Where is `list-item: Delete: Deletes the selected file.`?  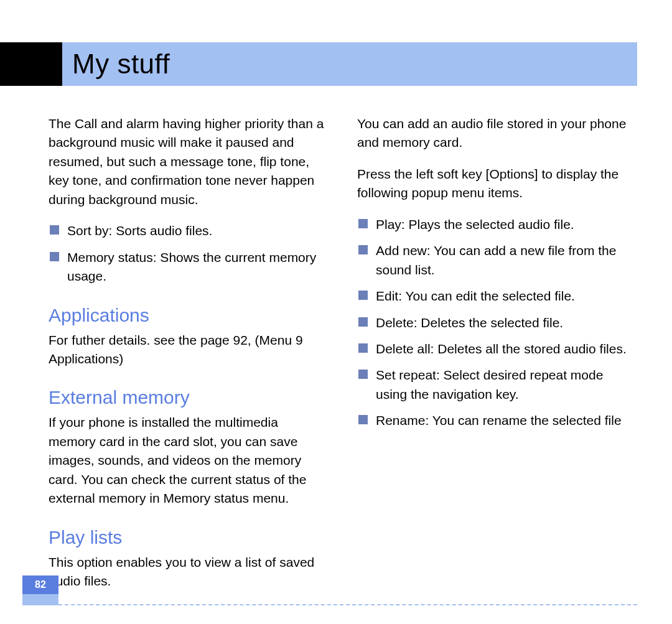 list-item: Delete: Deletes the selected file. is located at coordinates (496, 323).